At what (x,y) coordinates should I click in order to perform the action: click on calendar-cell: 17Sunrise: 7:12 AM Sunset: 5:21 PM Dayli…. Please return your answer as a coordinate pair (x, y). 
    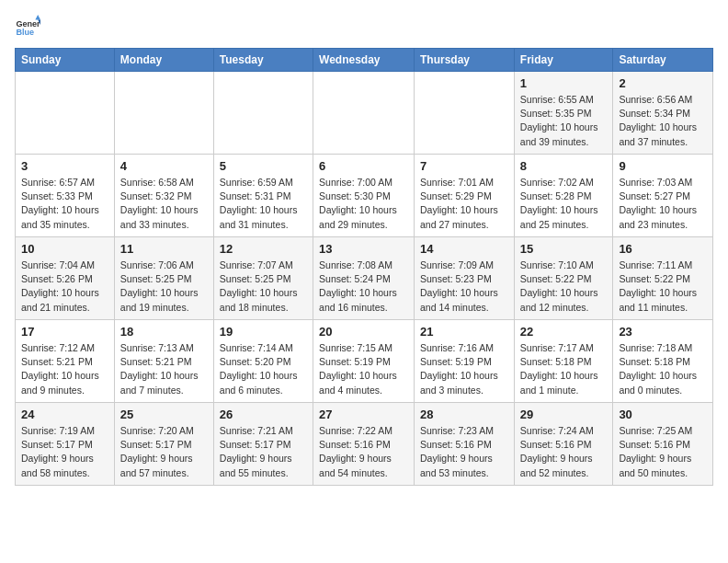
    Looking at the image, I should click on (65, 362).